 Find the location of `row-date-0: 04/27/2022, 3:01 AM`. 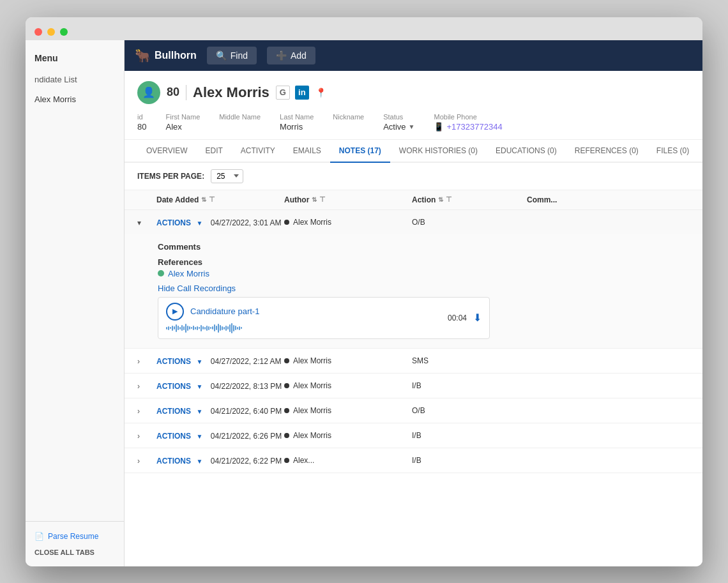

row-date-0: 04/27/2022, 3:01 AM is located at coordinates (246, 223).